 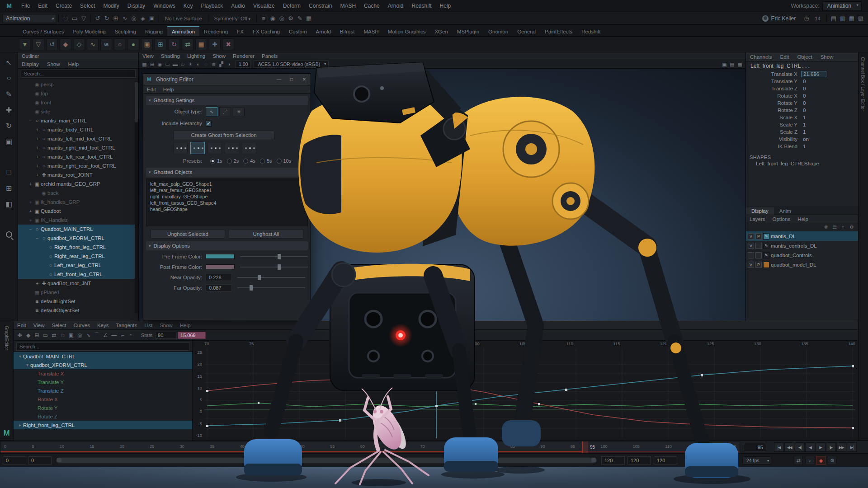 I want to click on menu-set-selector: Animation, so click(x=29, y=19).